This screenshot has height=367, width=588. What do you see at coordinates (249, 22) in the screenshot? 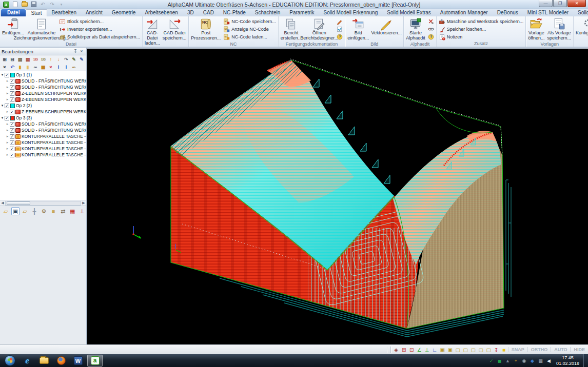
I see `ribbon-button-nc-code-speichern-: NCNC-Code speichern...` at bounding box center [249, 22].